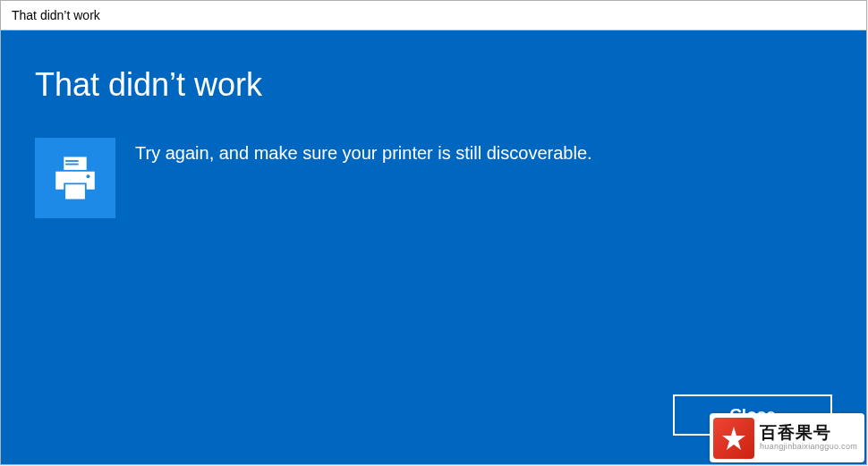  I want to click on titlebar: That didn’t work, so click(433, 16).